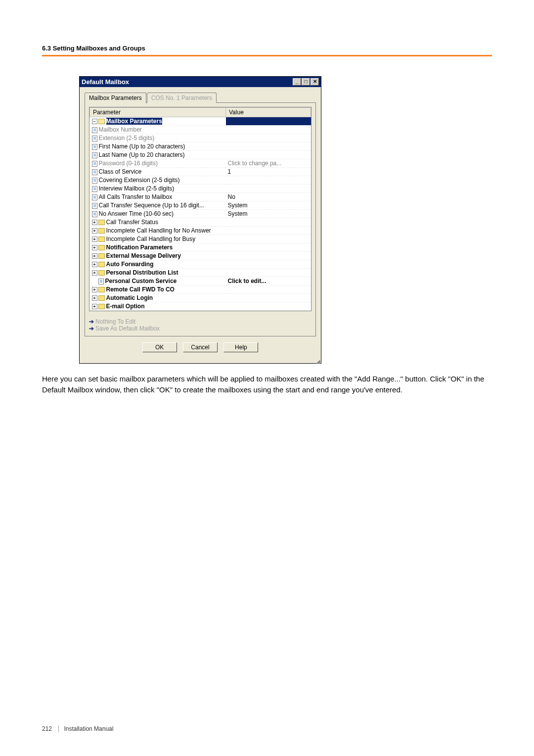  I want to click on value: 1, so click(268, 172).